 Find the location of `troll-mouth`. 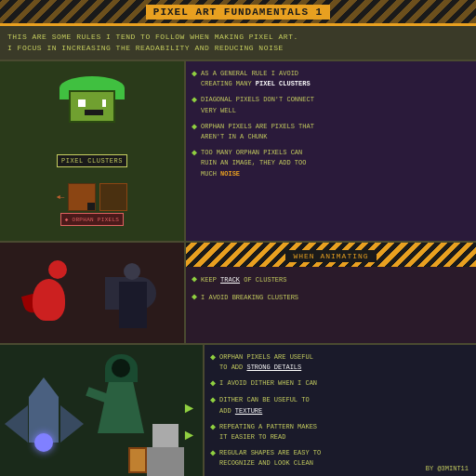

troll-mouth is located at coordinates (94, 112).